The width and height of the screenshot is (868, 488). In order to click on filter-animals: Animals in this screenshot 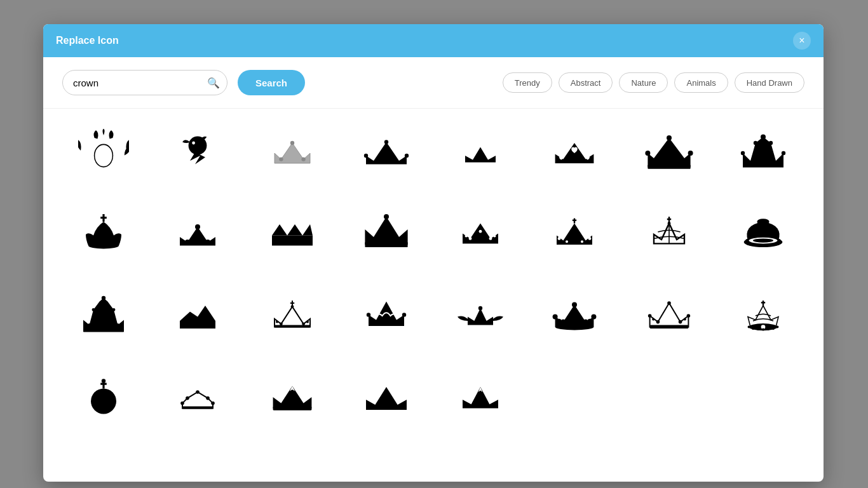, I will do `click(701, 83)`.